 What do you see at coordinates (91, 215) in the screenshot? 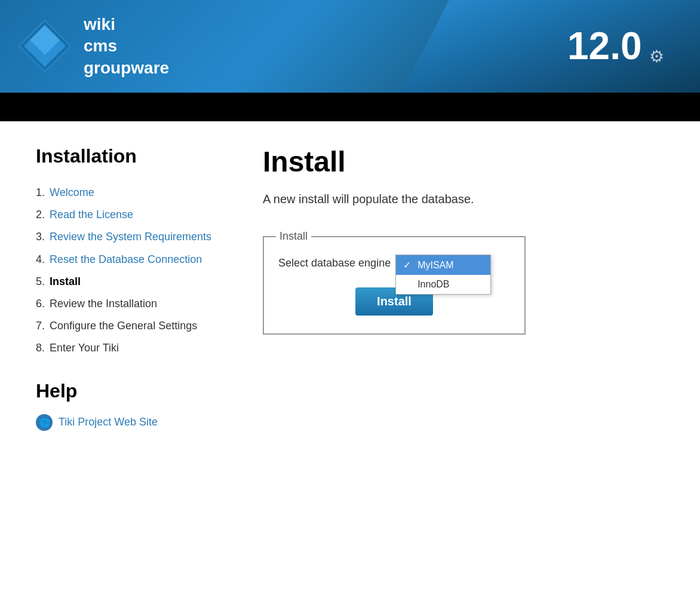
I see `nav-link-license: Read the License` at bounding box center [91, 215].